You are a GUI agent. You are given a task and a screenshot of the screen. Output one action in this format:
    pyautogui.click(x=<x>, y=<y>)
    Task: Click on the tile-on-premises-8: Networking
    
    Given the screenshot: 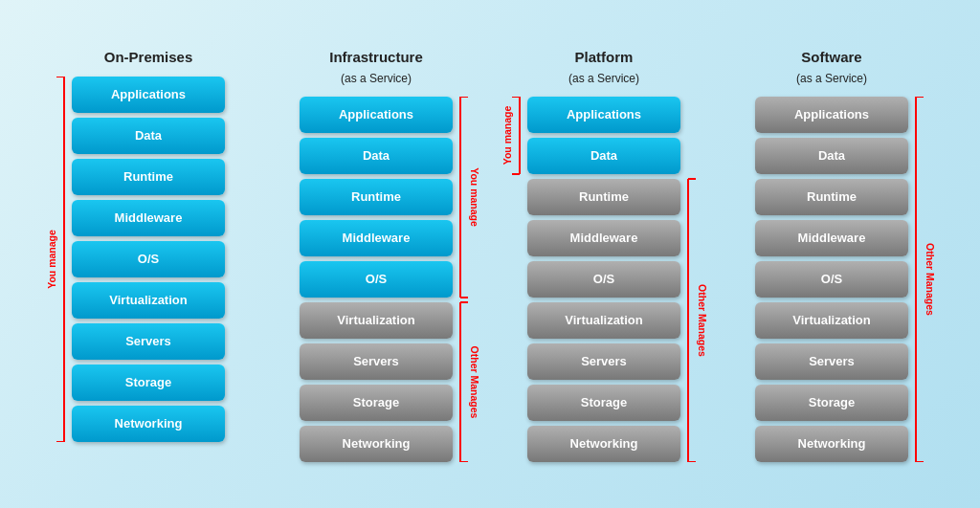 What is the action you would take?
    pyautogui.click(x=148, y=424)
    